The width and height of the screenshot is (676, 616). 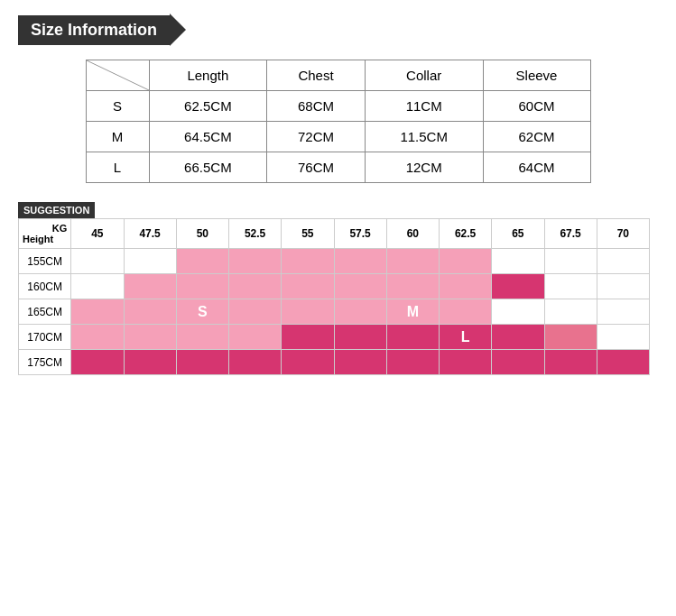 What do you see at coordinates (466, 234) in the screenshot?
I see `kg-62_5: 62.5` at bounding box center [466, 234].